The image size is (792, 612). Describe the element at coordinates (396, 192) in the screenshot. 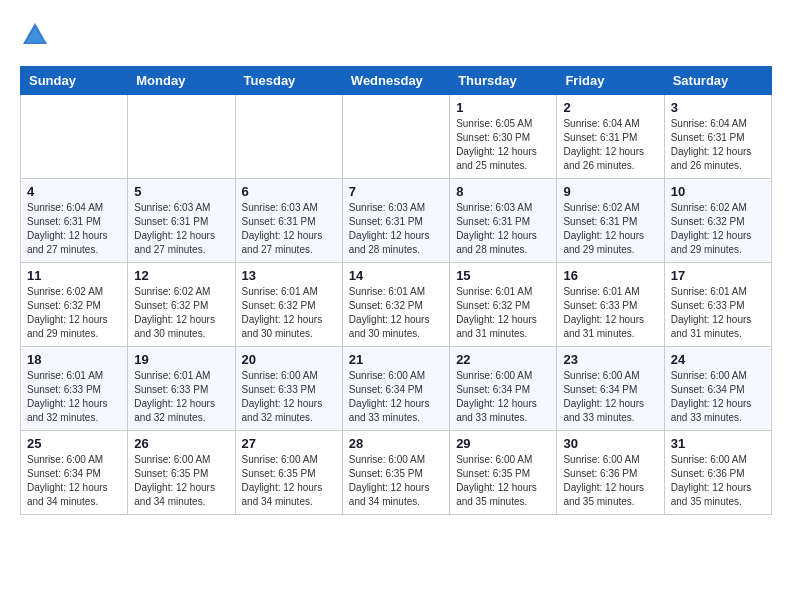

I see `day-number: 7` at that location.